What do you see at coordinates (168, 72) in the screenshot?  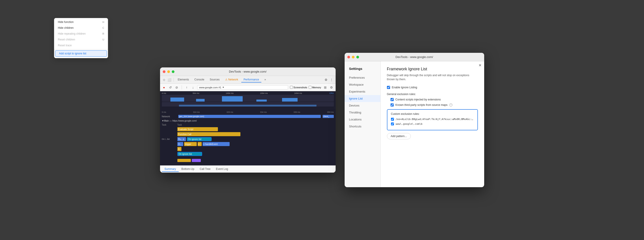 I see `minimize-button` at bounding box center [168, 72].